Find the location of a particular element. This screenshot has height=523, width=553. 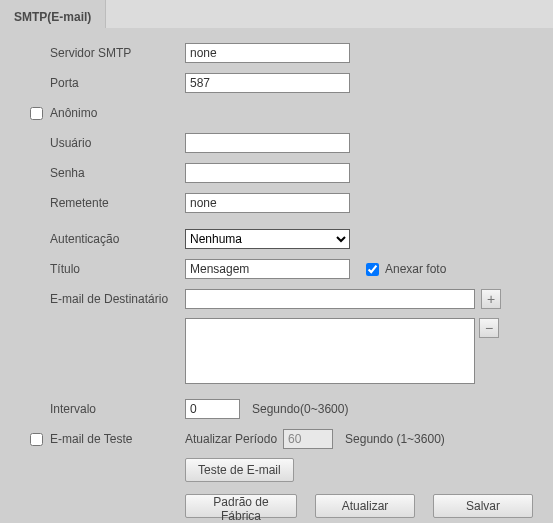

title-input is located at coordinates (268, 269).